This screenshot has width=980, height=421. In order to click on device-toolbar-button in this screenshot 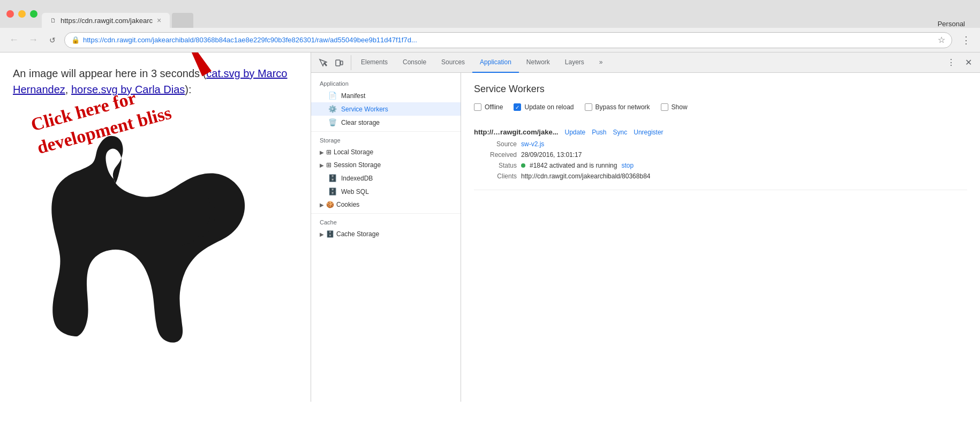, I will do `click(339, 63)`.